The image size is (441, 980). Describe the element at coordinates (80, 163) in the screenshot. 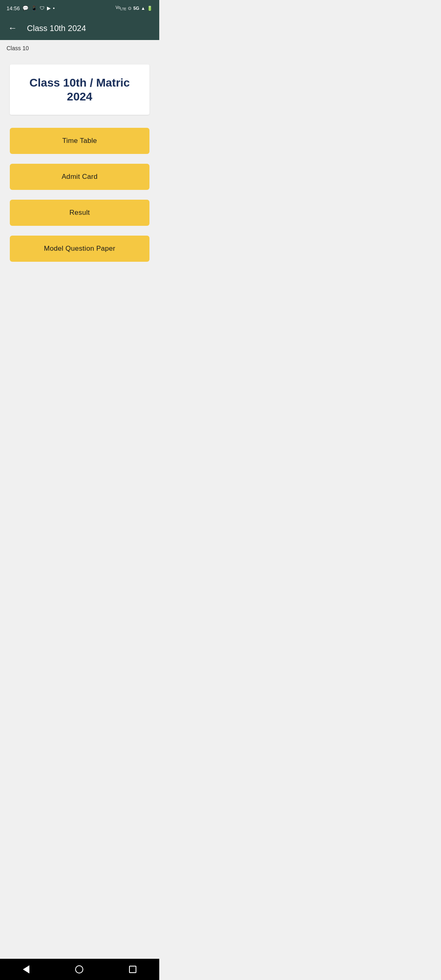

I see `main-content: Class 10th / Matric 2024 Time Table Admi…` at that location.